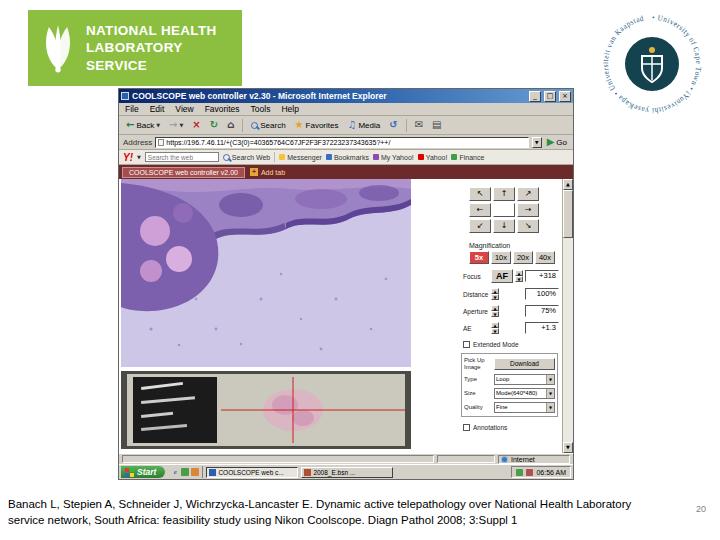  Describe the element at coordinates (480, 194) in the screenshot. I see `stage-up-left-button: ↖` at that location.